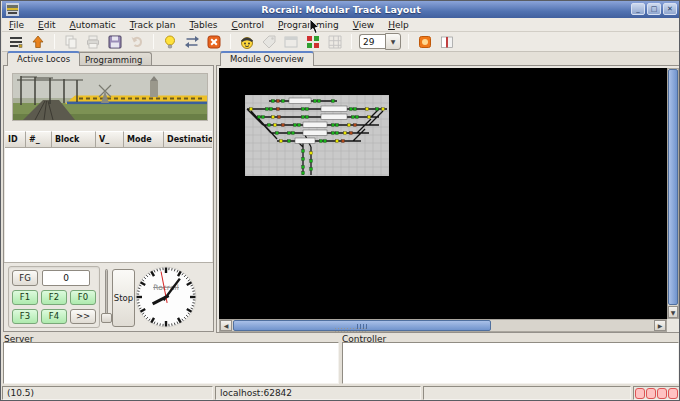 This screenshot has width=680, height=401. I want to click on server-log, so click(171, 363).